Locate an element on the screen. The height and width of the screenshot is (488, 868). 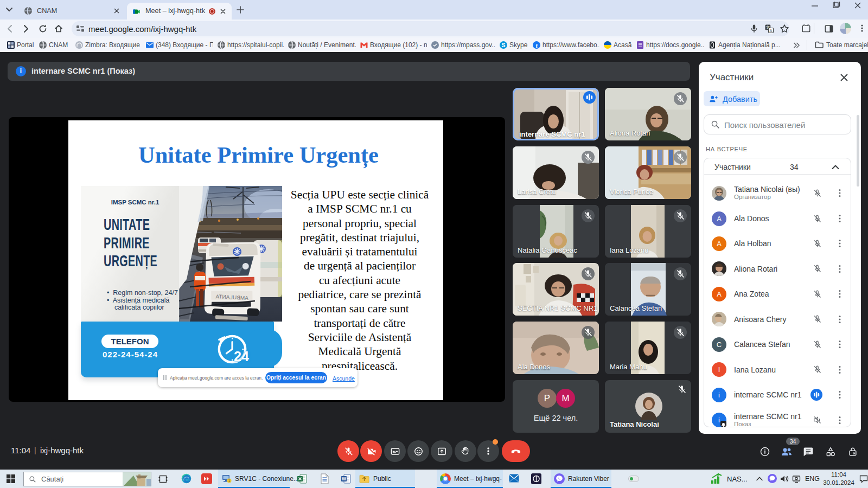
svg-text: A is located at coordinates (771, 30).